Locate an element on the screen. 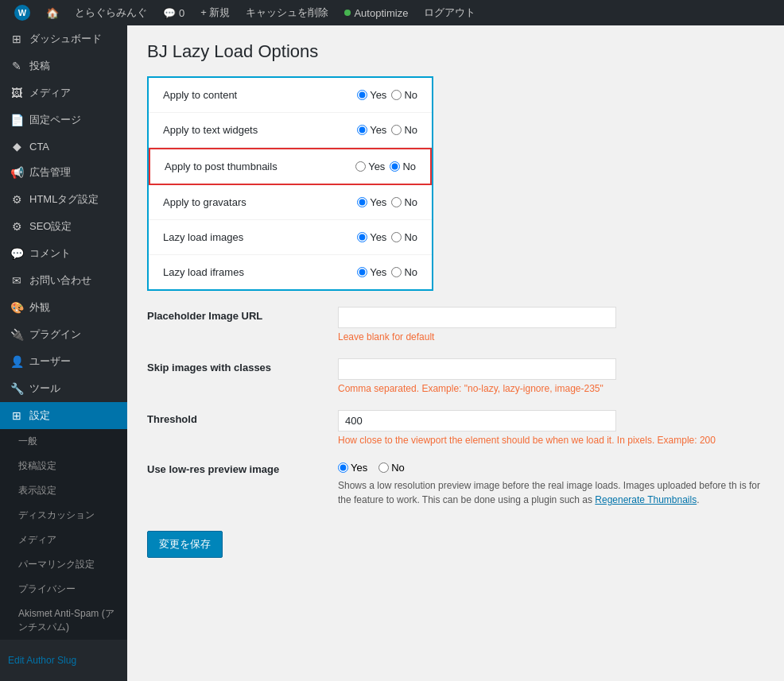  sidebar-item-html: ⚙ HTMLタグ設定 is located at coordinates (64, 199).